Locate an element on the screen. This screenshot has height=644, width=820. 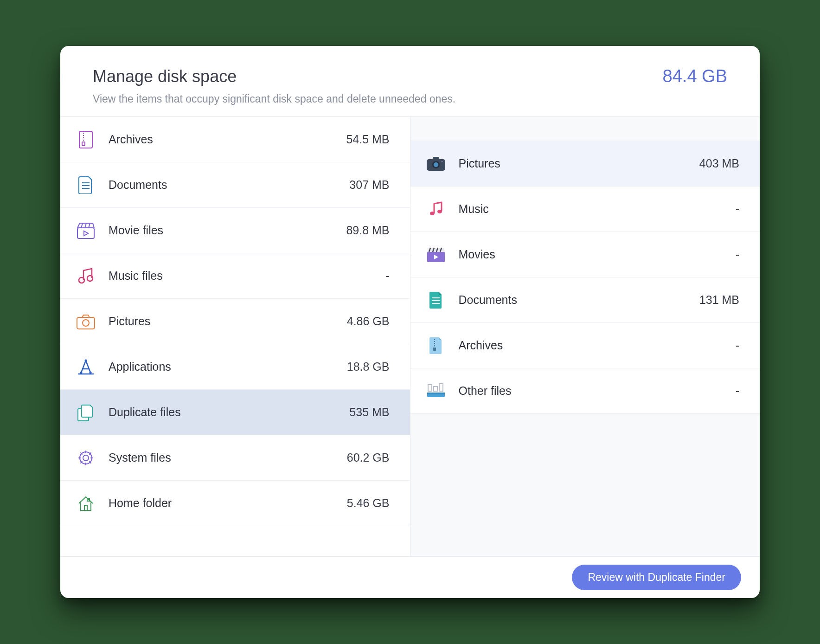
row-label: Movie files is located at coordinates (217, 230).